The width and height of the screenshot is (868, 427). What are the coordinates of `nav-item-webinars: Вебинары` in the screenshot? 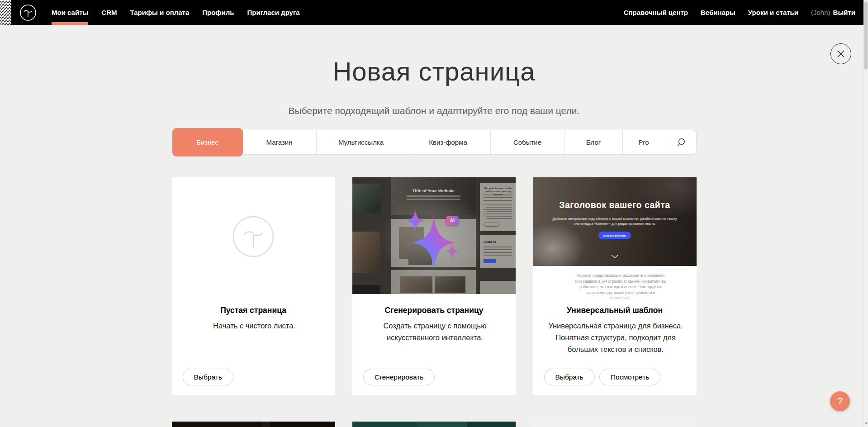 It's located at (718, 13).